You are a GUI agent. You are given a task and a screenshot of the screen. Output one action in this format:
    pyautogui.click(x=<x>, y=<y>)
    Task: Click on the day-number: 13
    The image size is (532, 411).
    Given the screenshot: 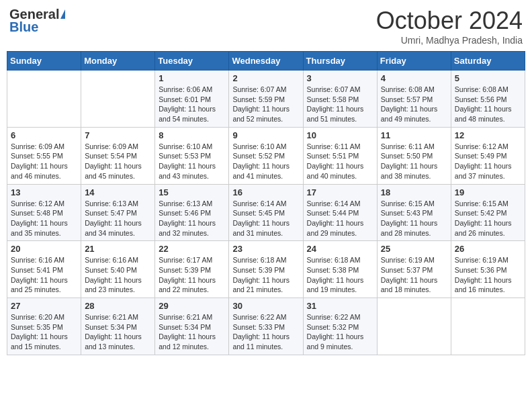 What is the action you would take?
    pyautogui.click(x=44, y=192)
    